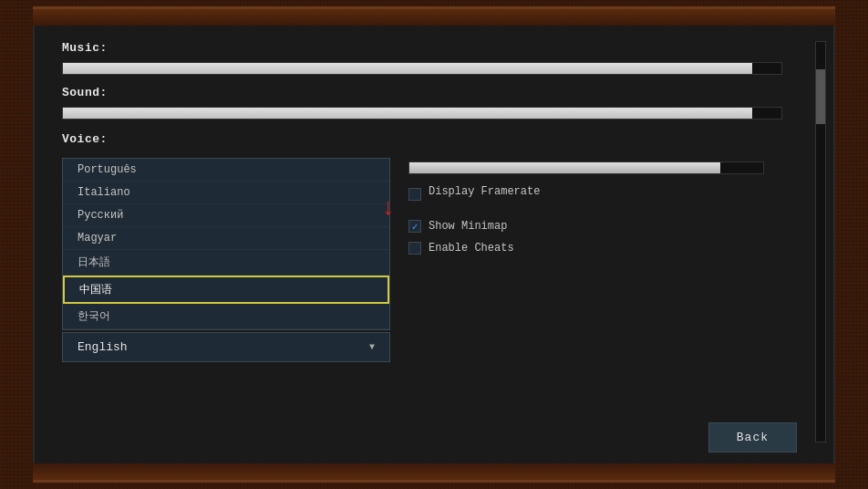 Image resolution: width=868 pixels, height=489 pixels. Describe the element at coordinates (821, 97) in the screenshot. I see `scrollbar-thumb` at that location.